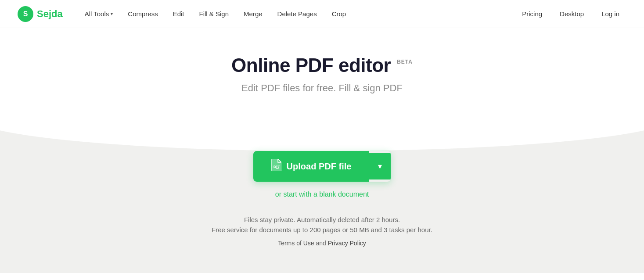 The width and height of the screenshot is (644, 280). I want to click on nav-desktop: Desktop, so click(572, 14).